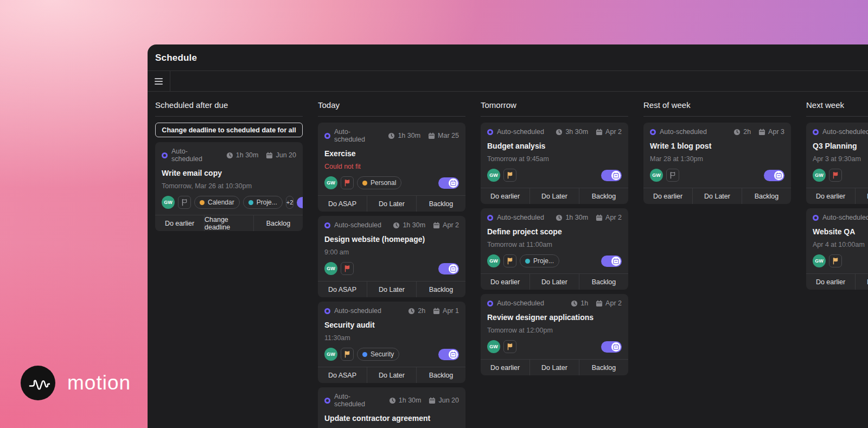  Describe the element at coordinates (554, 249) in the screenshot. I see `task-card: Auto-scheduled1h 30mApr 2Define project …` at that location.